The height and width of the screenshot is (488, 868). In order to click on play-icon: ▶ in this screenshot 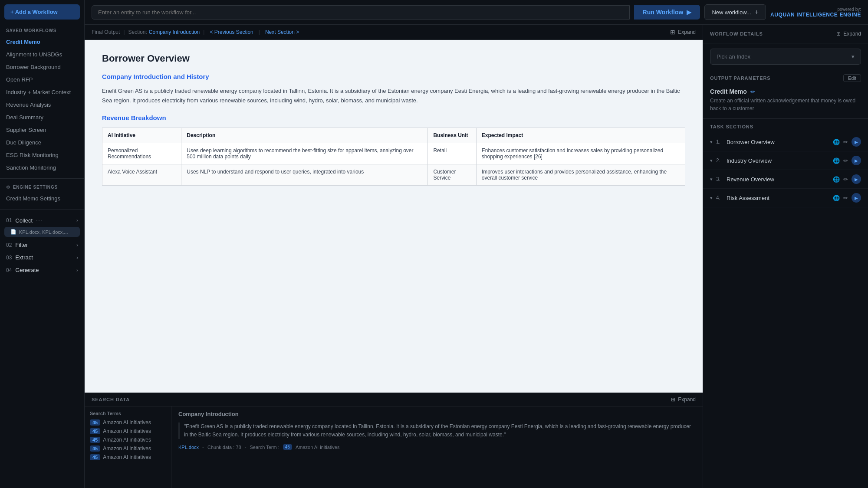, I will do `click(689, 12)`.